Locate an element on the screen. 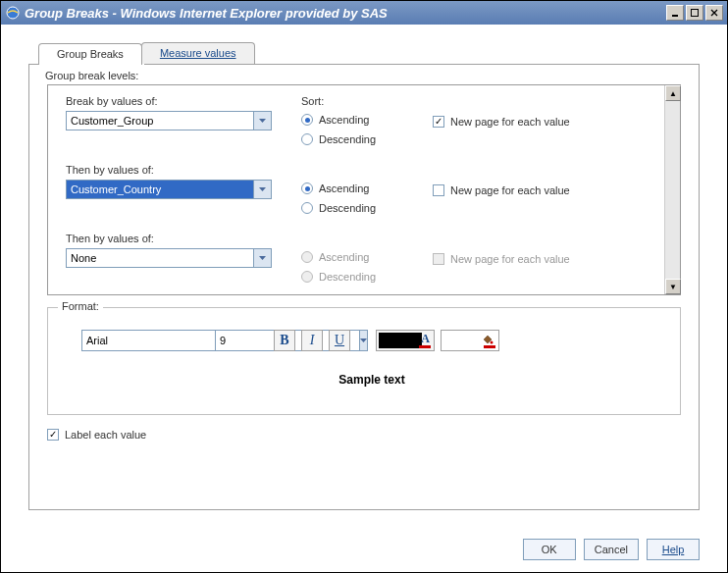 This screenshot has width=728, height=573. size-select is located at coordinates (235, 340).